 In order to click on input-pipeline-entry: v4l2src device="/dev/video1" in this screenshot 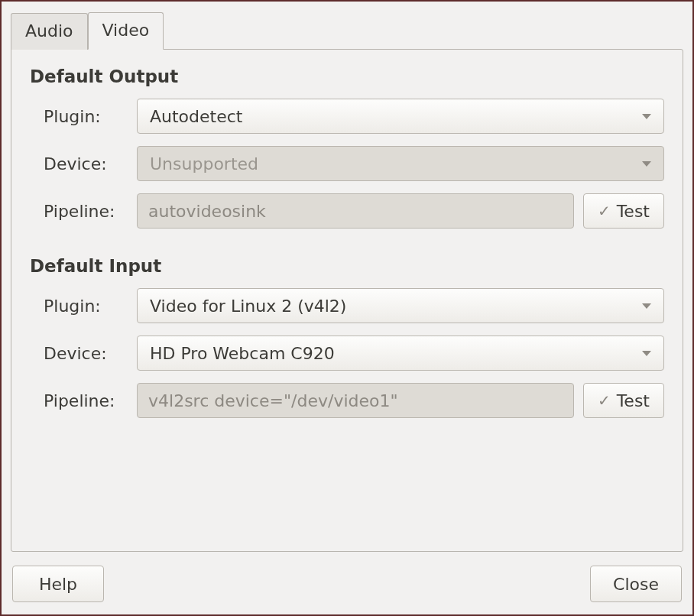, I will do `click(355, 400)`.